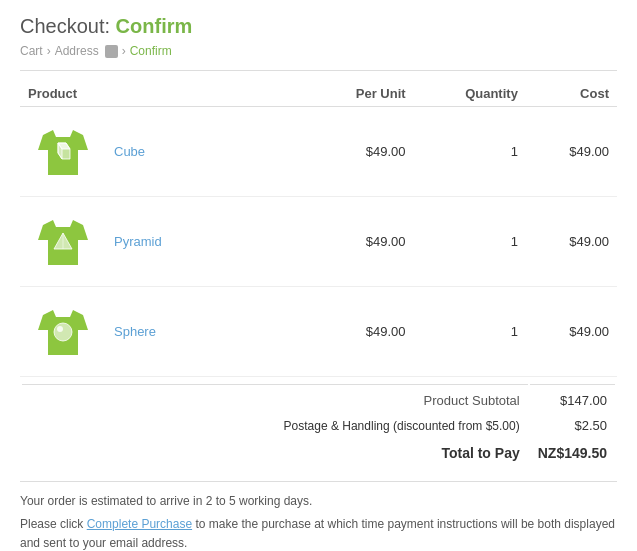 Image resolution: width=637 pixels, height=551 pixels. I want to click on info-section: Your order is estimated to arrive in 2 t…, so click(318, 516).